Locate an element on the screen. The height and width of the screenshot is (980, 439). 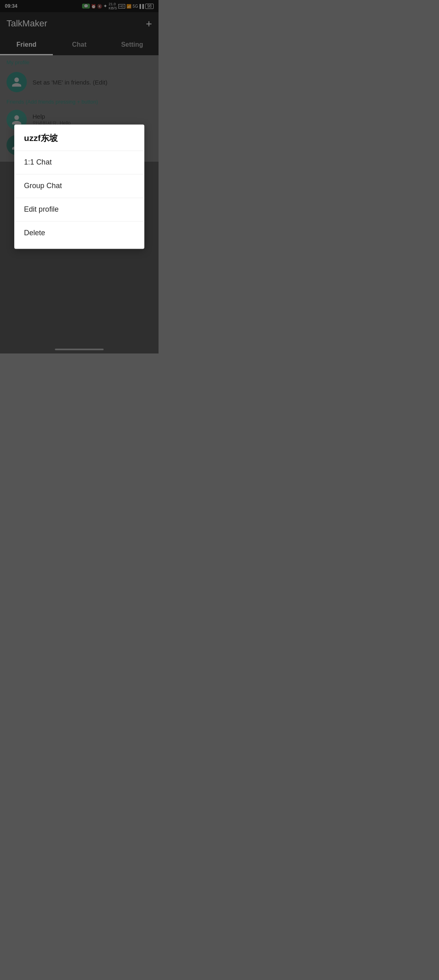
menu-item-delete: Delete is located at coordinates (79, 233).